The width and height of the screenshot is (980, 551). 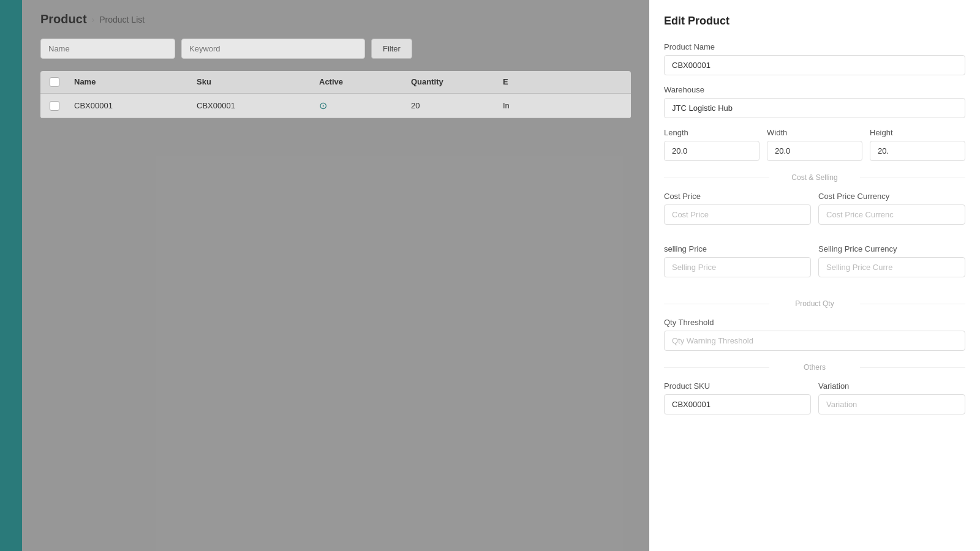 What do you see at coordinates (815, 102) in the screenshot?
I see `warehouse-group: Warehouse` at bounding box center [815, 102].